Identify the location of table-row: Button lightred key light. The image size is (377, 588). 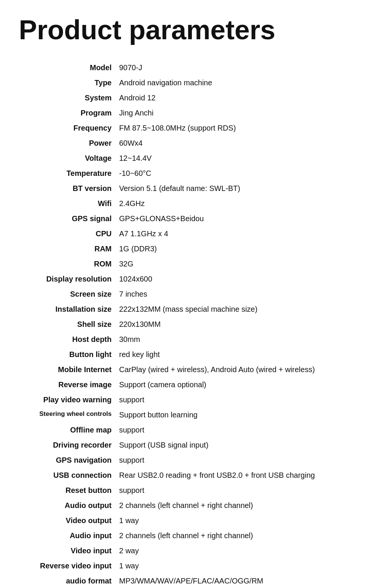
(188, 354).